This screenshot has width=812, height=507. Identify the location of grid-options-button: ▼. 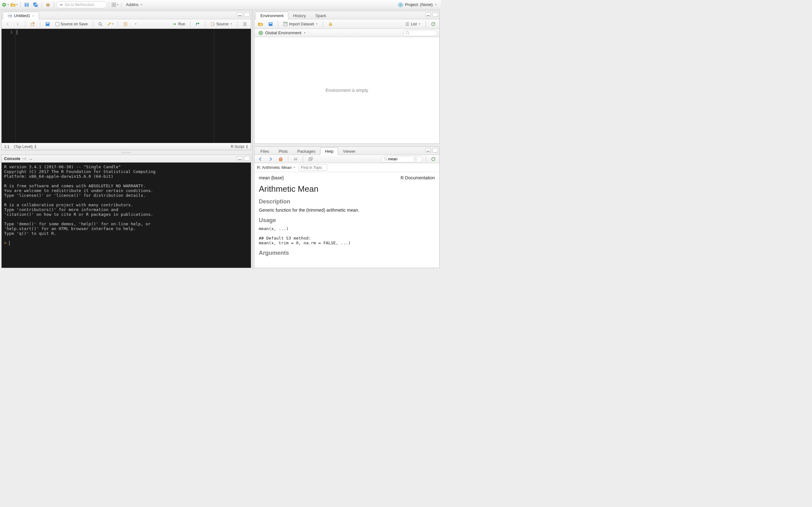
(115, 5).